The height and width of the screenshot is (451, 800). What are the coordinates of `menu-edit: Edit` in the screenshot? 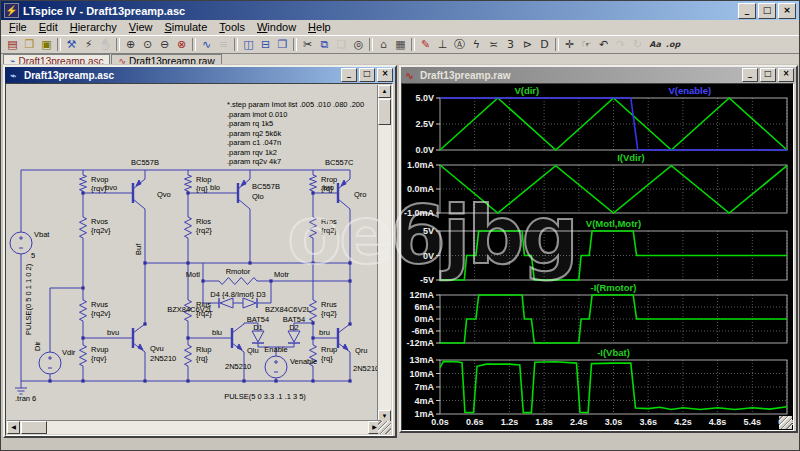 It's located at (48, 27).